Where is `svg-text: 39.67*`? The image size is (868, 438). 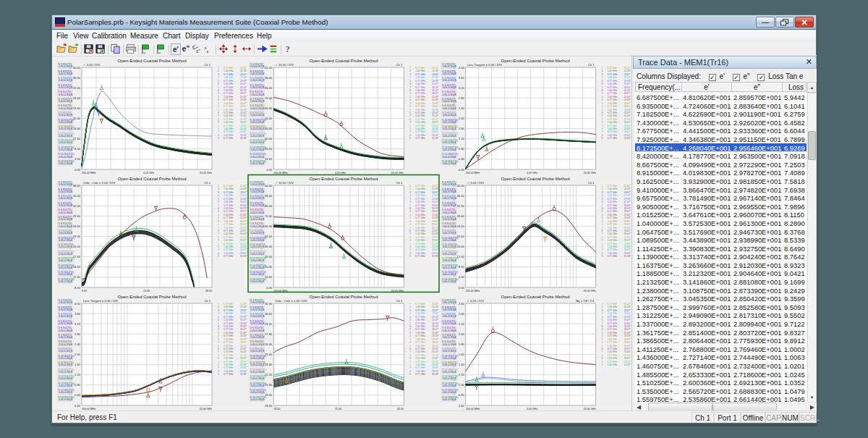 svg-text: 39.67* is located at coordinates (435, 240).